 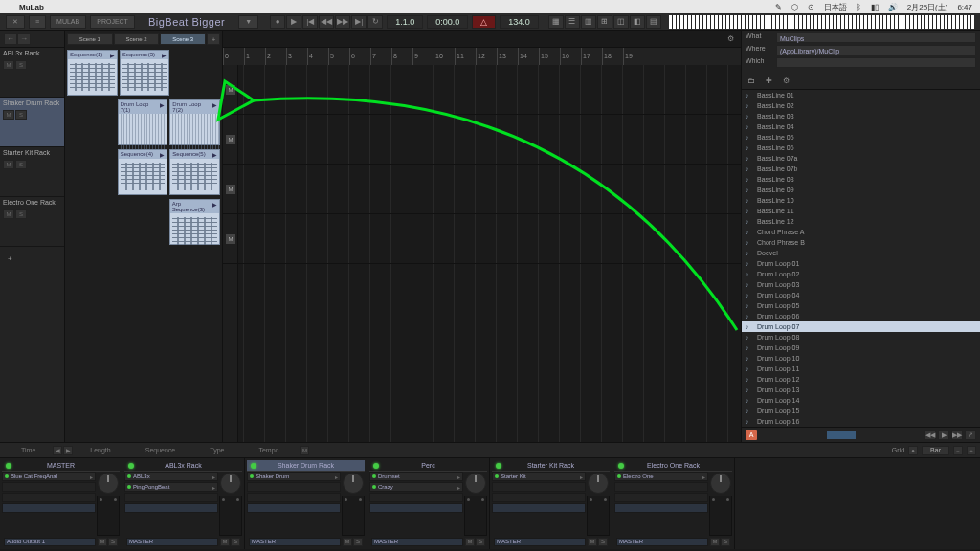 What do you see at coordinates (187, 22) in the screenshot?
I see `project-name: BigBeat Bigger` at bounding box center [187, 22].